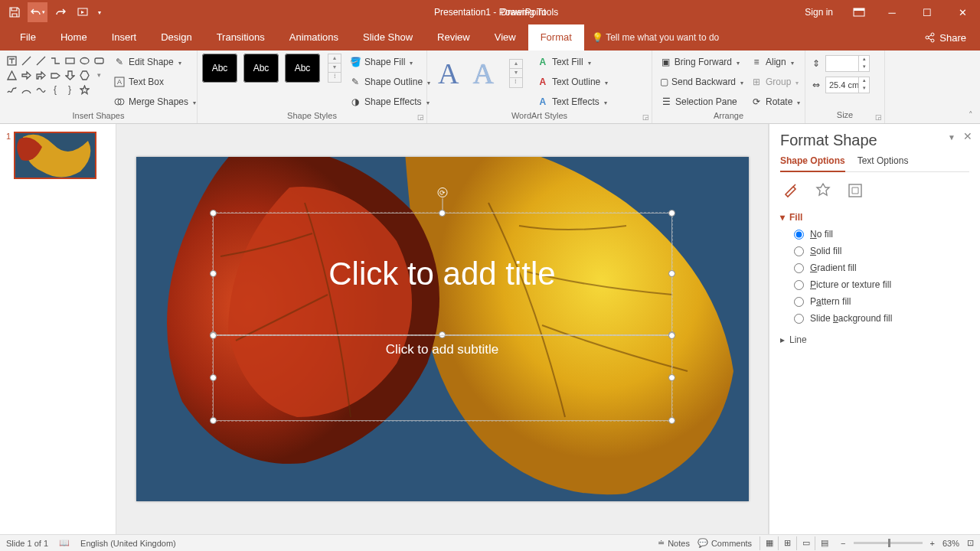 The width and height of the screenshot is (980, 551). What do you see at coordinates (443, 213) in the screenshot?
I see `handle-tc` at bounding box center [443, 213].